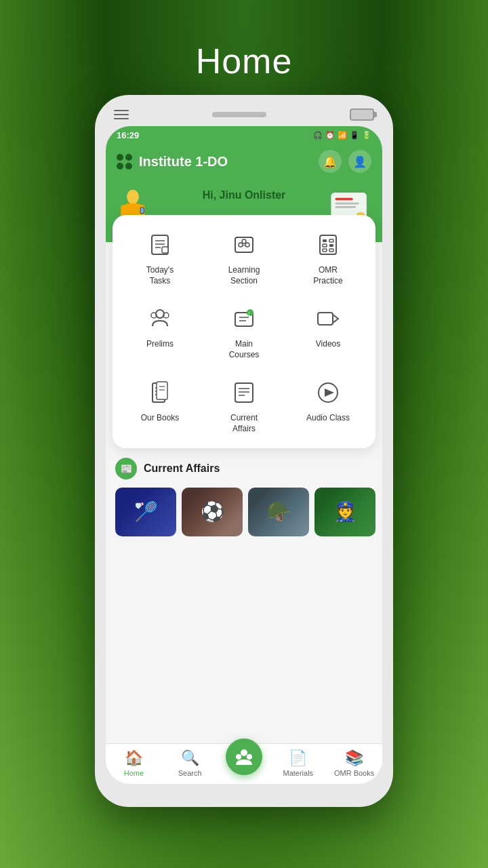  Describe the element at coordinates (244, 764) in the screenshot. I see `bottom-nav: 🏠 Home 🔍 Search 📄 Materials 📚` at that location.